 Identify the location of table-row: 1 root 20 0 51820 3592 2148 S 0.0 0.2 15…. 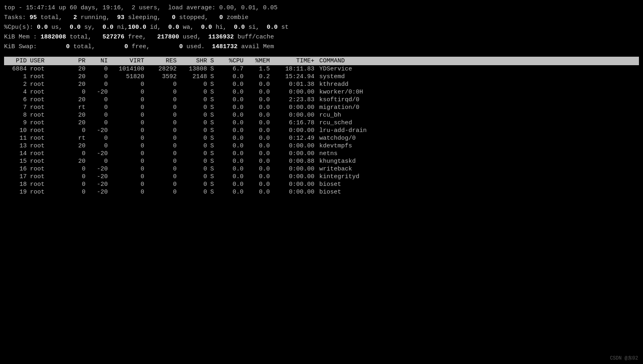
(322, 77).